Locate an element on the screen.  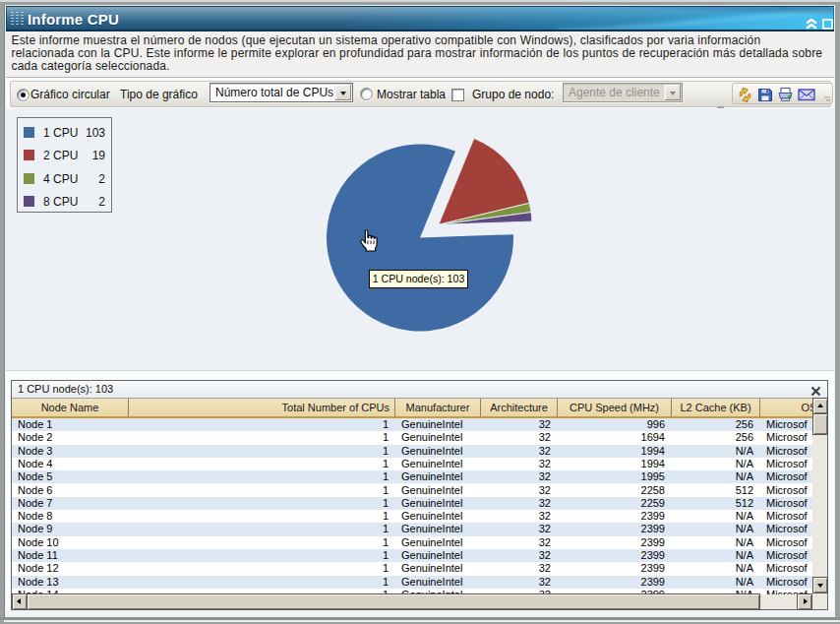
table-cell: Node 5 is located at coordinates (71, 476).